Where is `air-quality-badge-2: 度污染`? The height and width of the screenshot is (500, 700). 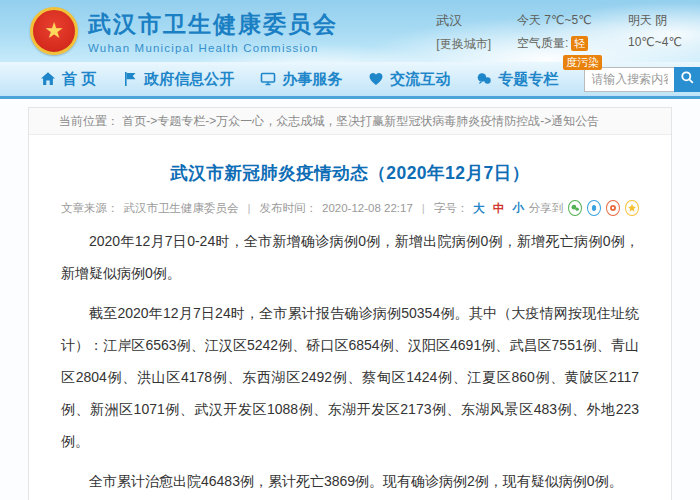
air-quality-badge-2: 度污染 is located at coordinates (582, 62).